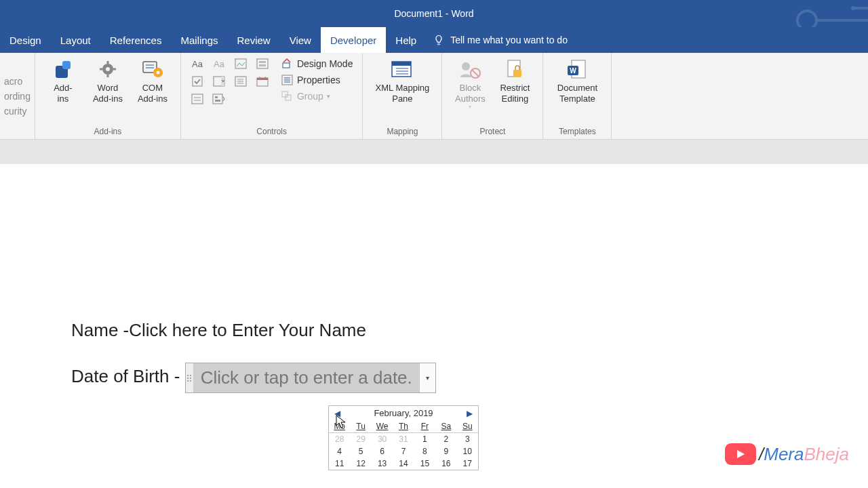 This screenshot has width=868, height=488. I want to click on calendar-next-button: ▶, so click(469, 413).